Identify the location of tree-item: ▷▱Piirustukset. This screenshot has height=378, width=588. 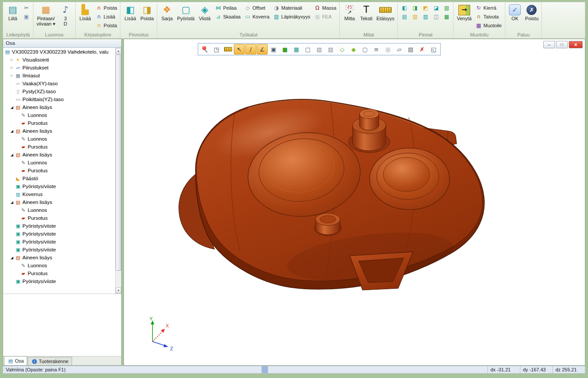
(59, 68).